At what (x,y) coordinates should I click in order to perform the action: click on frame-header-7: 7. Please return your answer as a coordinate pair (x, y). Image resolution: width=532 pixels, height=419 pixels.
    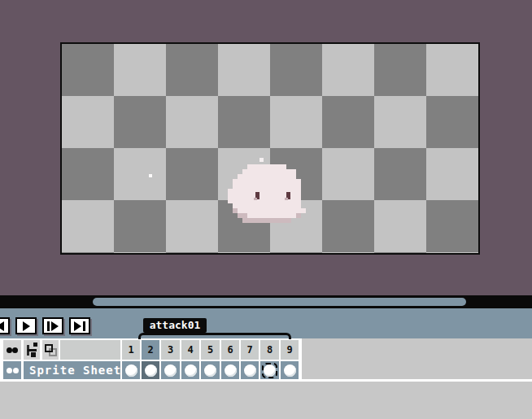
    Looking at the image, I should click on (250, 350).